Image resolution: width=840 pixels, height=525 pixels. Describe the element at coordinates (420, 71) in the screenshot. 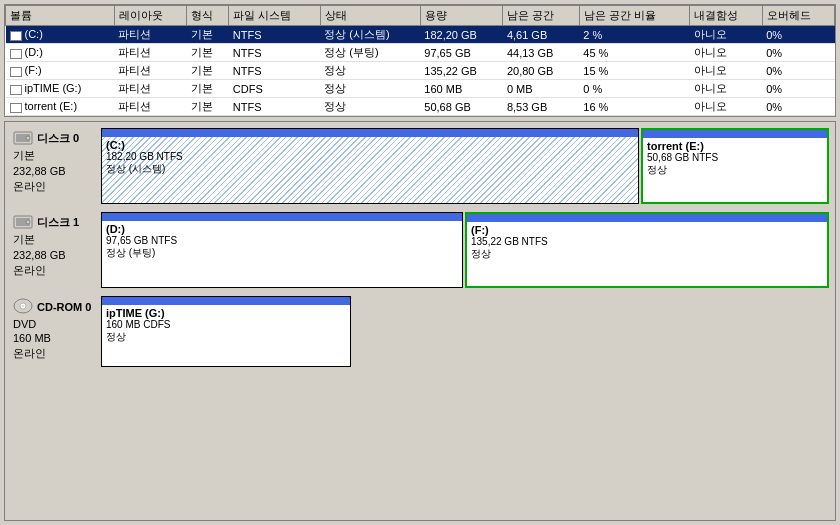

I see `table-row: (F:)파티션기본NTFS정상135,22 GB20,80 GB15 %아니오0…` at that location.